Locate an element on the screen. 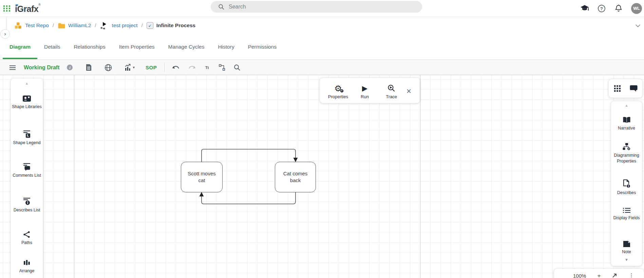 Image resolution: width=644 pixels, height=278 pixels. paths-icon is located at coordinates (27, 234).